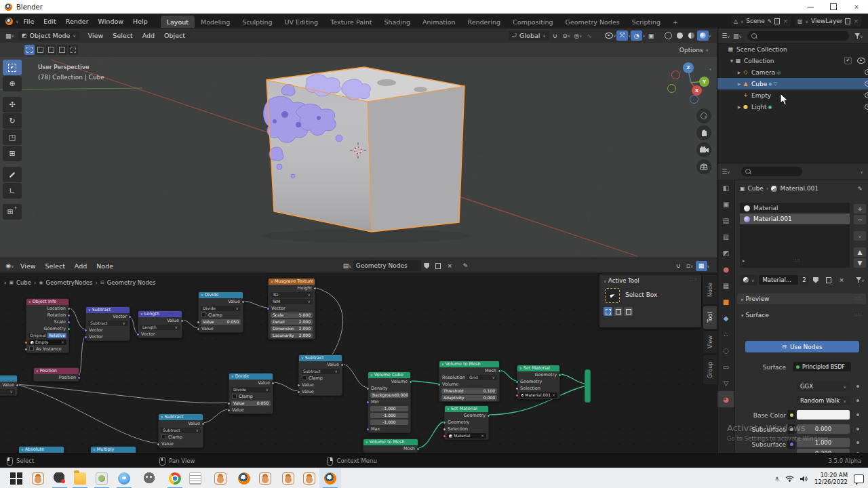 This screenshot has width=868, height=488. What do you see at coordinates (69, 283) in the screenshot?
I see `breadcrumb-item: GeometryNodes` at bounding box center [69, 283].